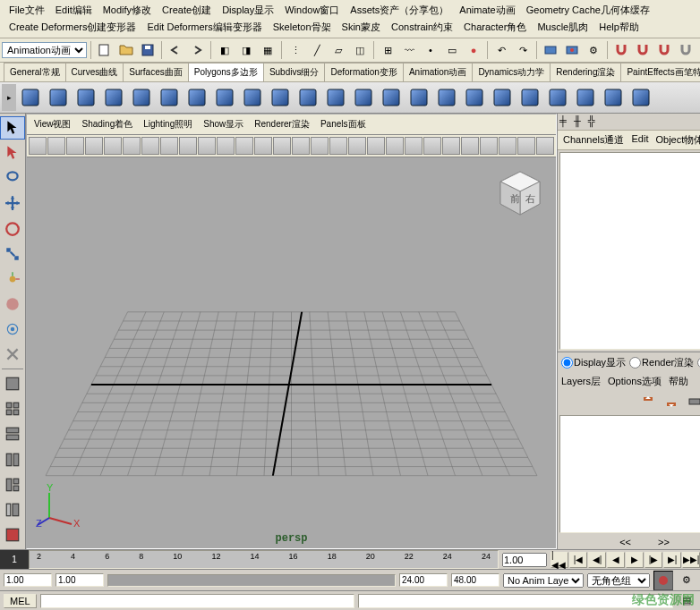 The image size is (700, 610). I want to click on panel-tool-18-icon, so click(376, 146).